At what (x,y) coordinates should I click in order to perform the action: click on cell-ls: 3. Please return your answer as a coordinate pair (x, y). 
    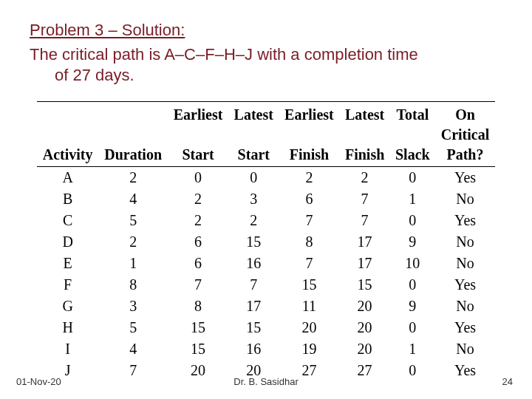
    Looking at the image, I should click on (253, 200).